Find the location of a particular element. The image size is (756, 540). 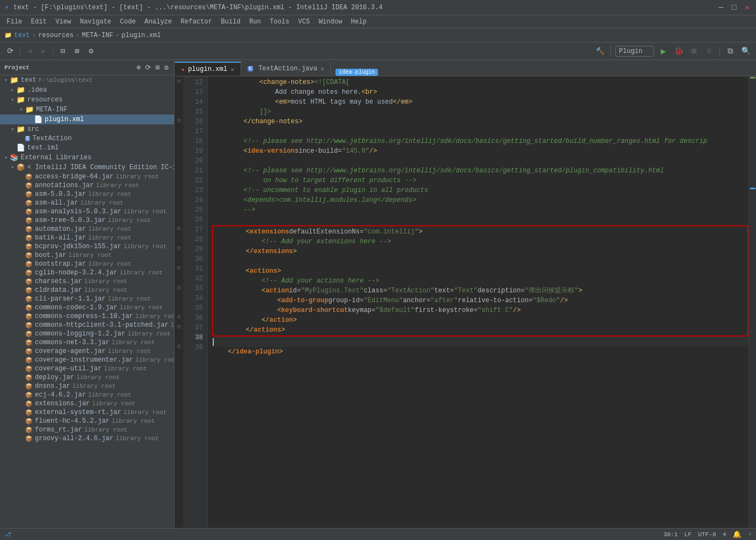

menu-item-vcs: VCS is located at coordinates (304, 22).